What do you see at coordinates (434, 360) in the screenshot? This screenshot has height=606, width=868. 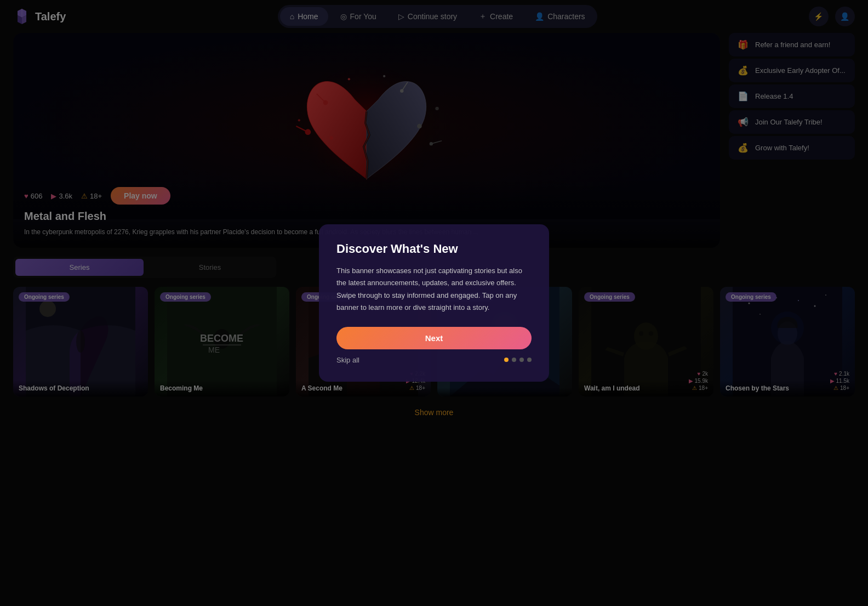 I see `discover-skip-row: Skip all` at bounding box center [434, 360].